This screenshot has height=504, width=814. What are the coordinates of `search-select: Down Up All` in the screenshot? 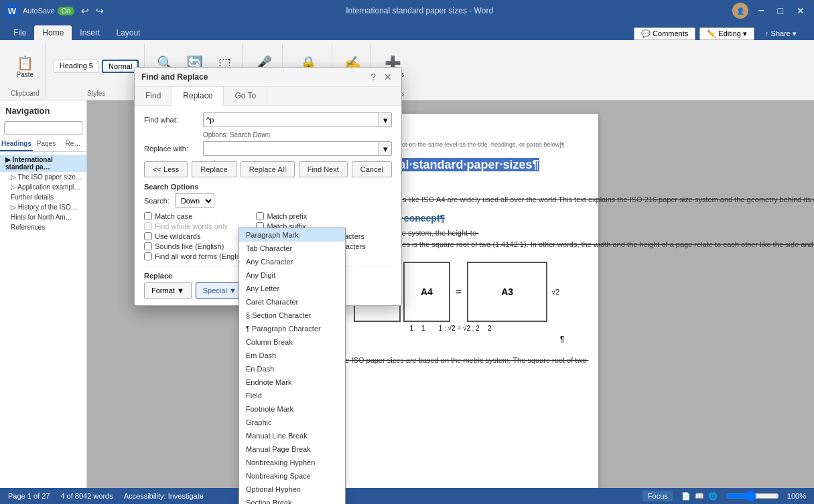 It's located at (194, 201).